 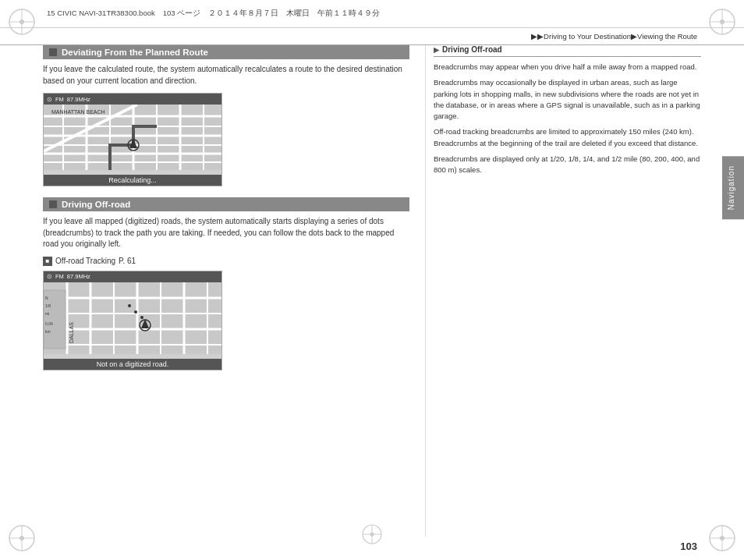 I want to click on nav-tab: Navigation, so click(x=733, y=187).